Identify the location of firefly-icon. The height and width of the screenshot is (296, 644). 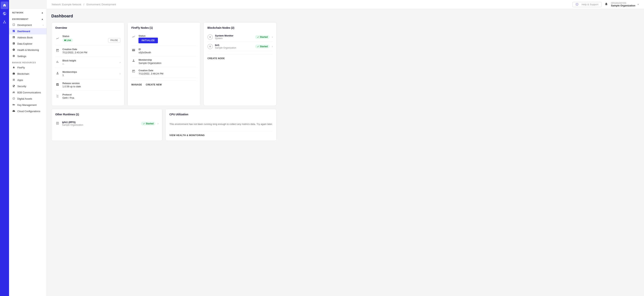
(14, 68).